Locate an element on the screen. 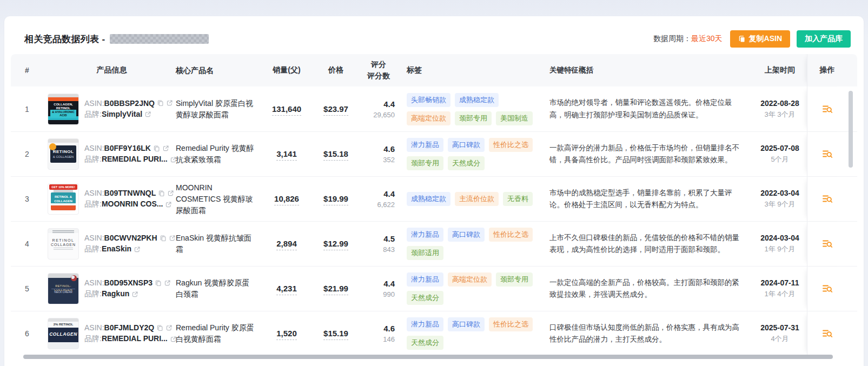 Image resolution: width=868 pixels, height=366 pixels. brand-value: SimplyVital is located at coordinates (122, 114).